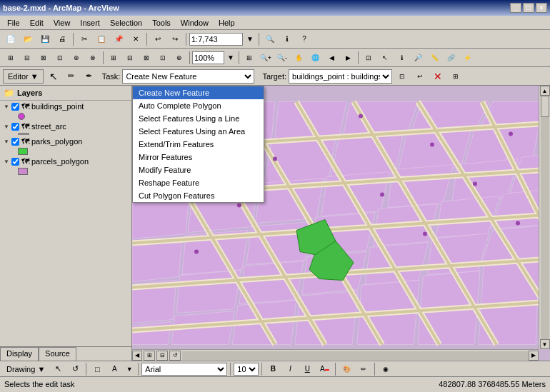 Image resolution: width=550 pixels, height=392 pixels. I want to click on menu-selection: Selection, so click(126, 23).